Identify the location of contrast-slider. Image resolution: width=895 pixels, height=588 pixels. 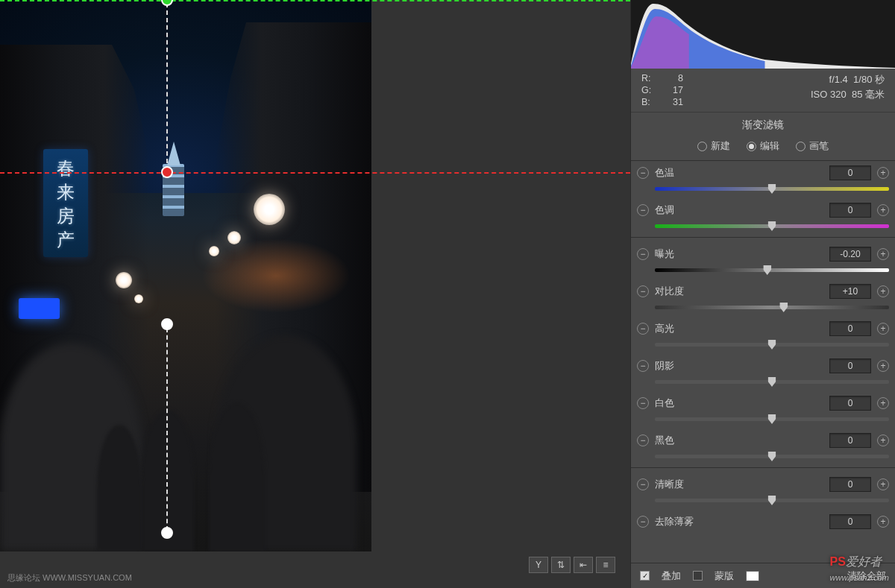
(772, 308).